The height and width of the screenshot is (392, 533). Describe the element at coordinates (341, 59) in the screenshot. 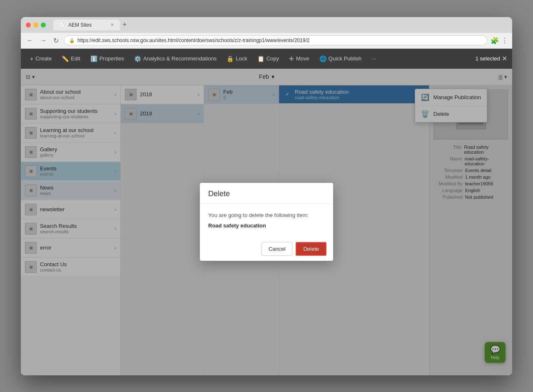

I see `quick-publish-button: 🌐 Quick Publish` at that location.